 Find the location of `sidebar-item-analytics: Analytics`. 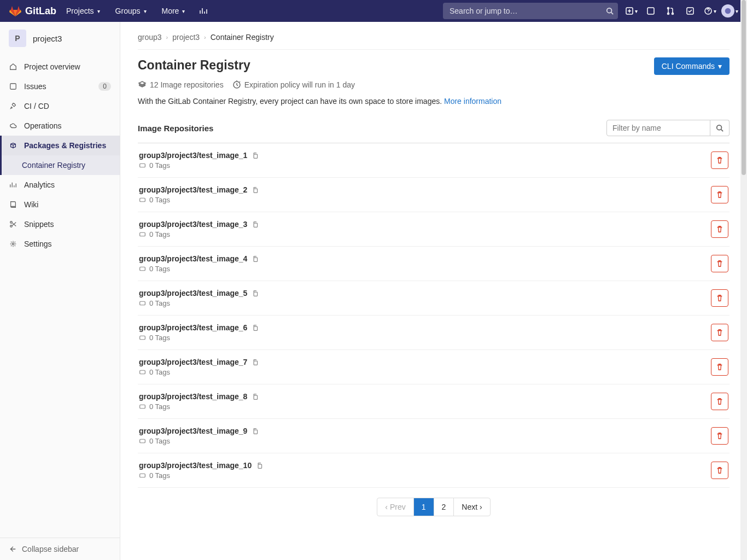

sidebar-item-analytics: Analytics is located at coordinates (60, 185).